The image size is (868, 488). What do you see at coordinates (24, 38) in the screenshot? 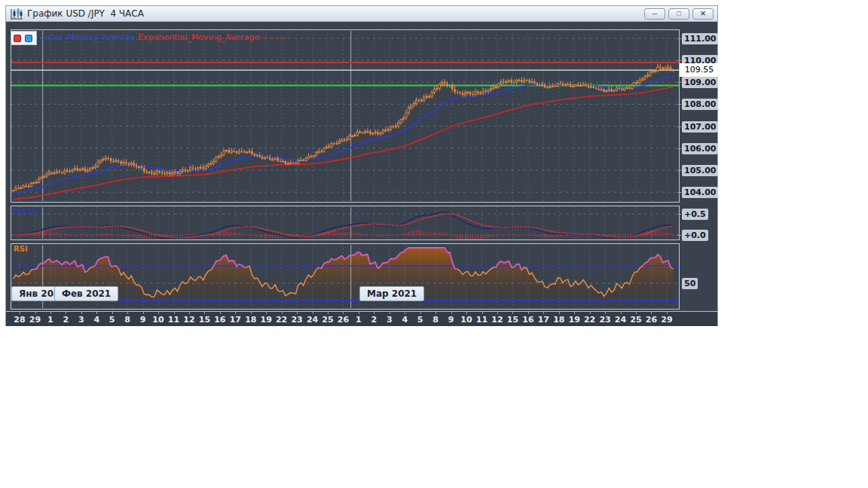
I see `legend-swatches` at bounding box center [24, 38].